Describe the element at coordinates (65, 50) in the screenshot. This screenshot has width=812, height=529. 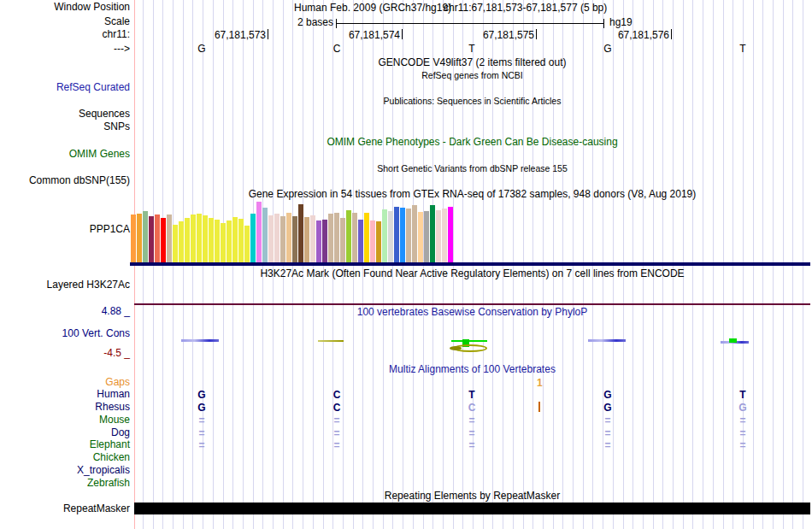
I see `track-label-: --->` at that location.